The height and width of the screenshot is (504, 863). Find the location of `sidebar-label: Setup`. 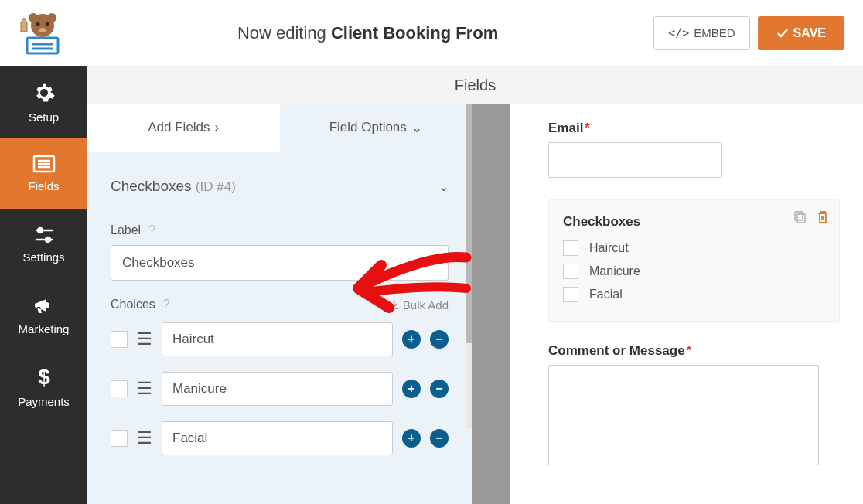

sidebar-label: Setup is located at coordinates (43, 117).